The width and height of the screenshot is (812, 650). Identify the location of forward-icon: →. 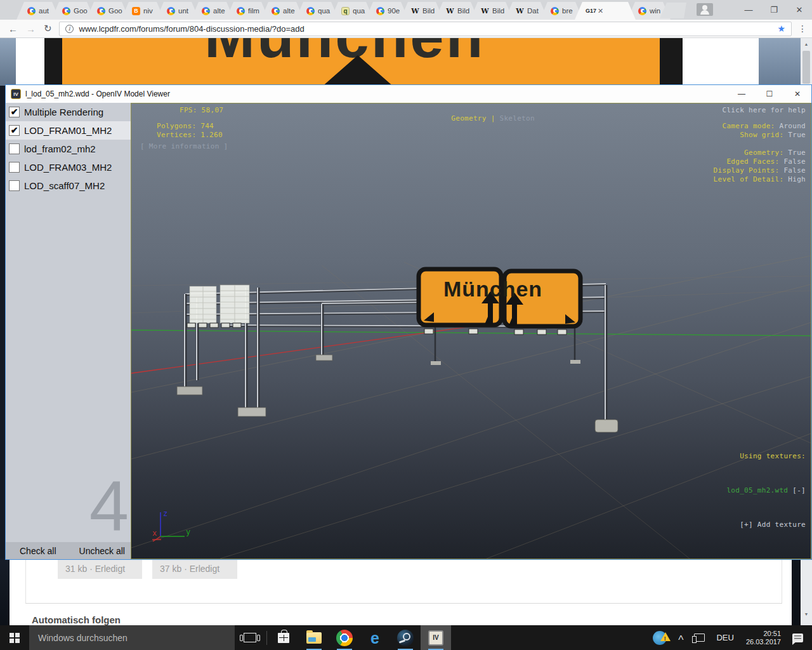
(30, 29).